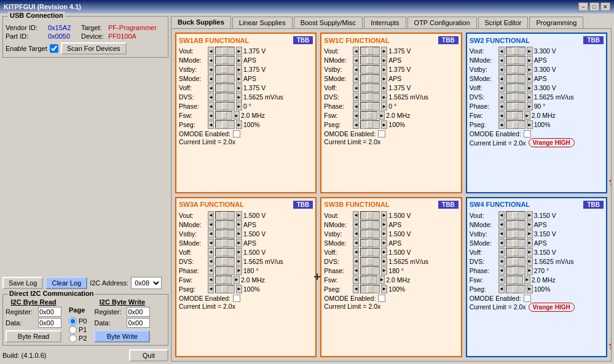 This screenshot has width=614, height=364. I want to click on sw1c-fsw-dec: ◄, so click(356, 115).